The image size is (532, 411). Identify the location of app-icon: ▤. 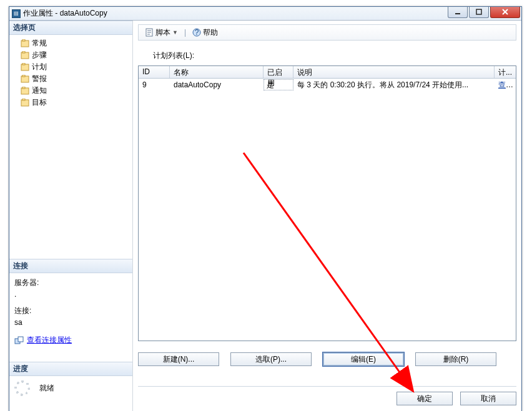
(16, 14).